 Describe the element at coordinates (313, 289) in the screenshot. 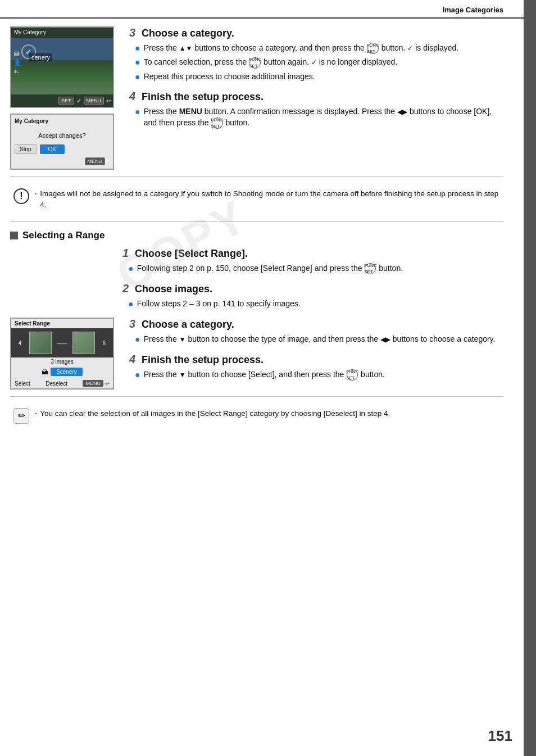

I see `sr-step2-header: 2 Choose images.` at that location.